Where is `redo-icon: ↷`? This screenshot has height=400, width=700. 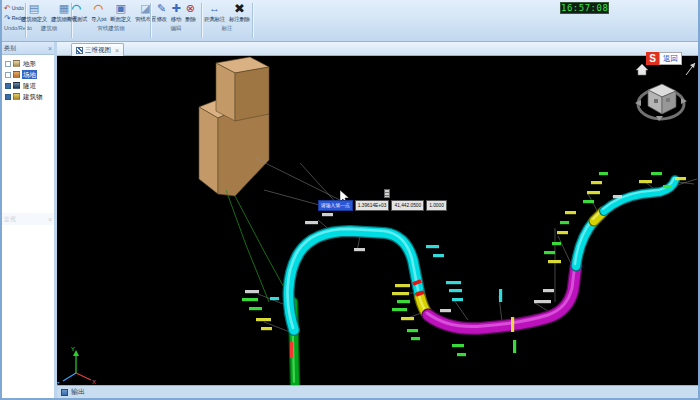
redo-icon: ↷ is located at coordinates (8, 18).